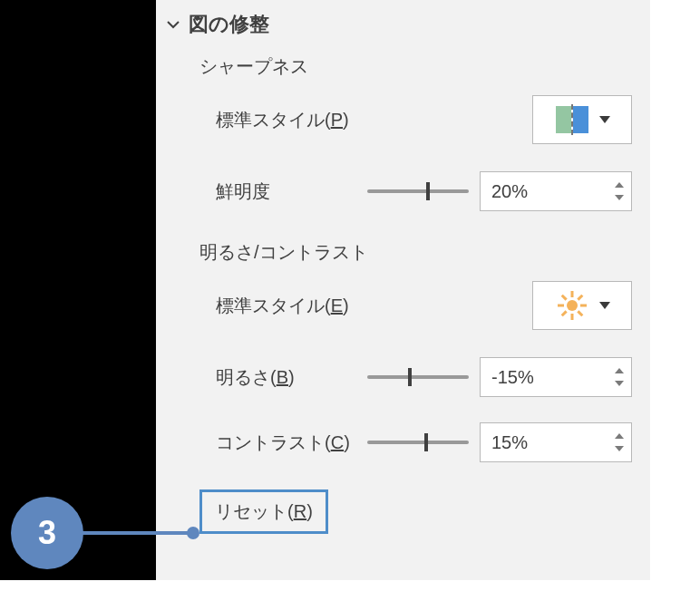 The height and width of the screenshot is (591, 700). Describe the element at coordinates (243, 192) in the screenshot. I see `sharpness-label: 鮮明度` at that location.